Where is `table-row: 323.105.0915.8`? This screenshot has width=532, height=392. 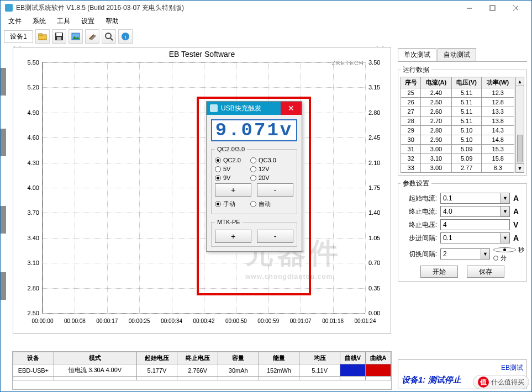
table-row: 323.105.0915.8 is located at coordinates (457, 159).